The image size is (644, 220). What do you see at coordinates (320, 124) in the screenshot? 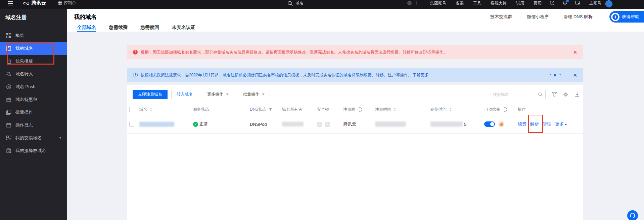
I see `lock-icon: –` at bounding box center [320, 124].